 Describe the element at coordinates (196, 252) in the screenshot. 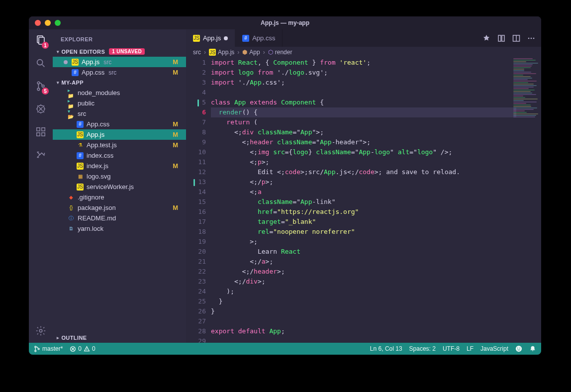

I see `line-number: 20` at that location.